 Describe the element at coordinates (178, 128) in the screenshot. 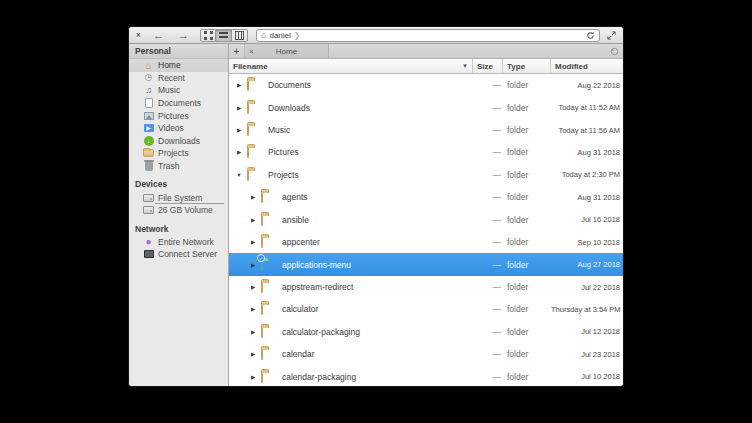

I see `sidebar-item-videos: ▶ Videos` at that location.